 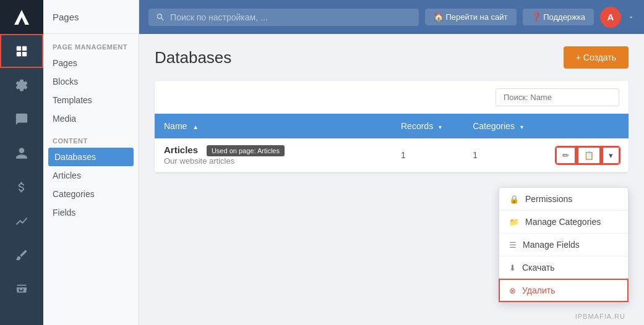 What do you see at coordinates (195, 127) in the screenshot?
I see `sort-name-icon: ▲` at bounding box center [195, 127].